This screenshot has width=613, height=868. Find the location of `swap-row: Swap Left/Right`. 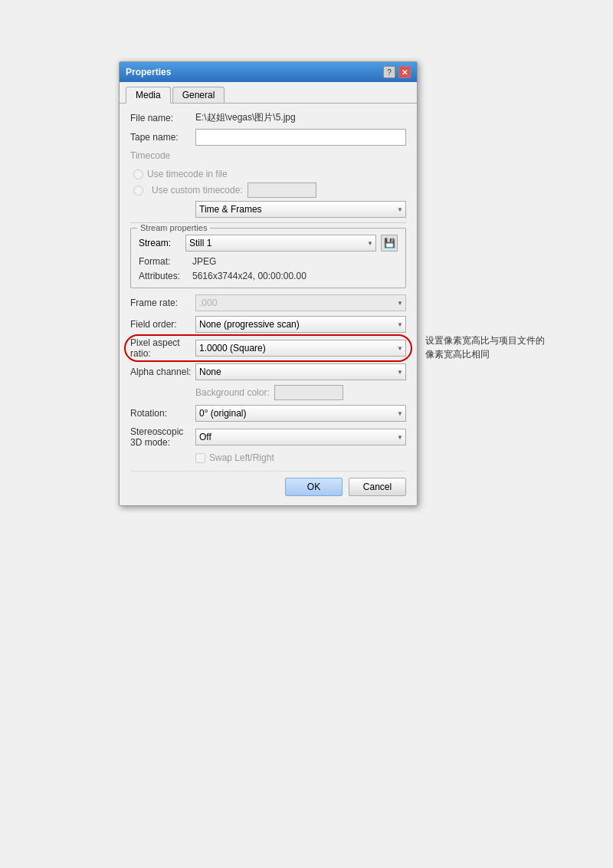

swap-row: Swap Left/Right is located at coordinates (268, 458).